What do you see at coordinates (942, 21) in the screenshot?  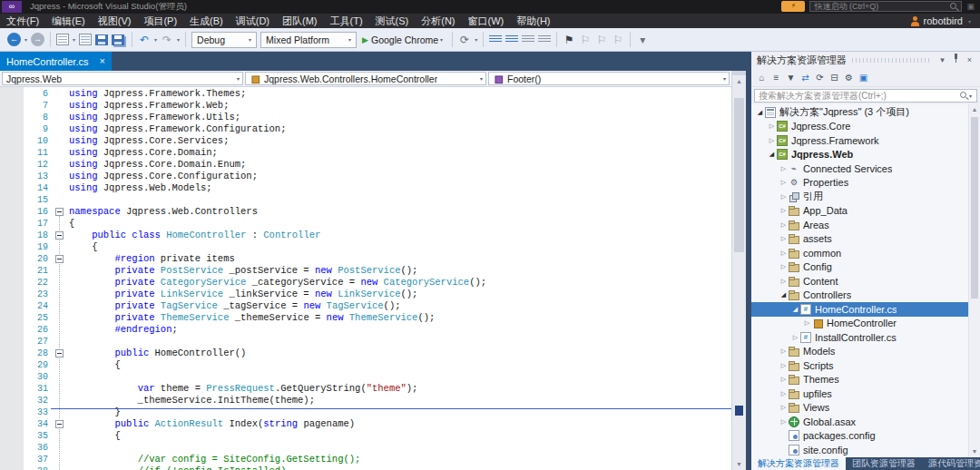 I see `account-area: robotbird ▾` at bounding box center [942, 21].